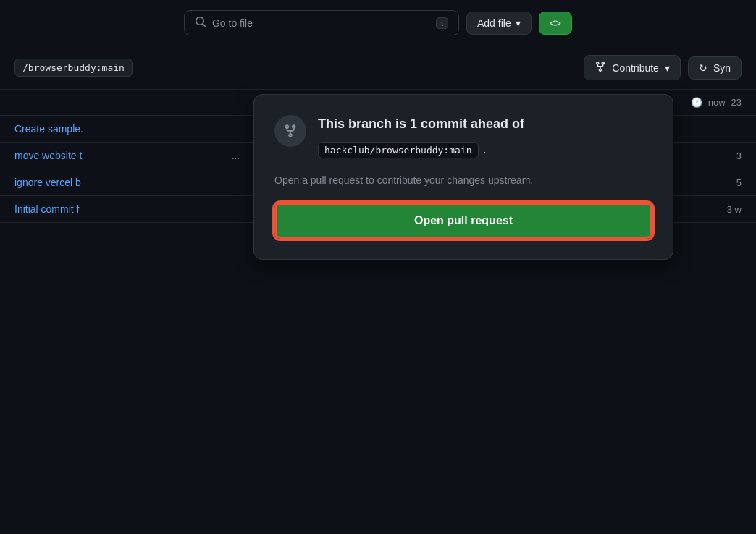 The image size is (756, 534). I want to click on file-time: 3 w, so click(713, 210).